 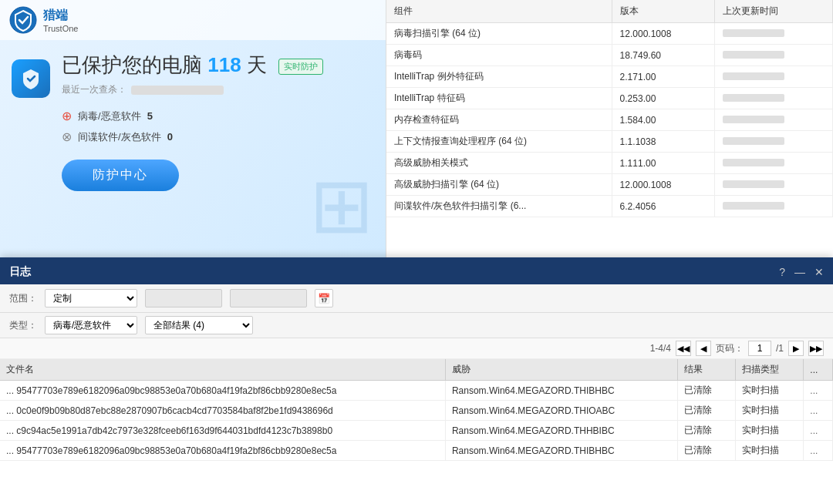 I want to click on component-row: 上下文情报查询处理程序 (64 位)1.1.1038, so click(x=609, y=142).